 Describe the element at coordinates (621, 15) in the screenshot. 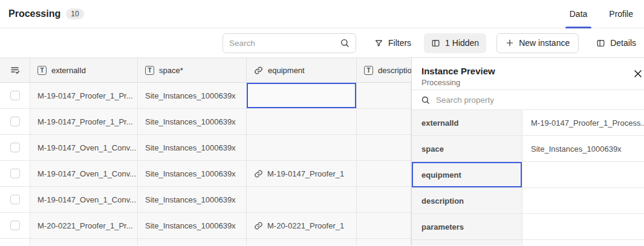

I see `tab-profile: Profile` at that location.